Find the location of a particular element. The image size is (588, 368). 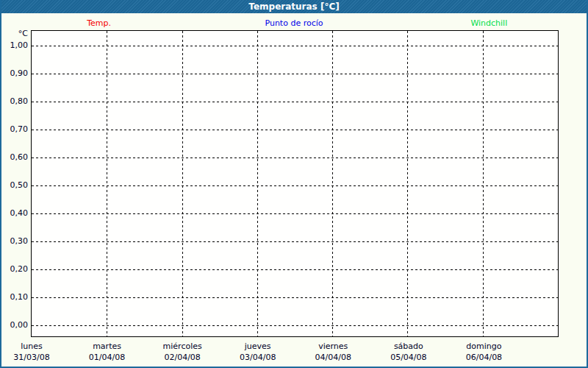

y-tick-label: 0,10 is located at coordinates (15, 297).